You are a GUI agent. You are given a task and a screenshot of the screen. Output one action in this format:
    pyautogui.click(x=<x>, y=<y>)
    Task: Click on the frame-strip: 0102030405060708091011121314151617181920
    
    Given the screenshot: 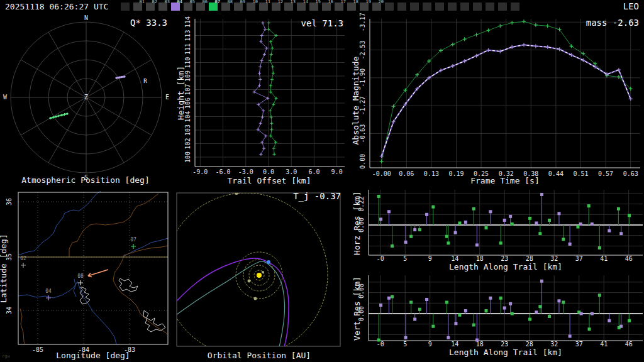 What is the action you would take?
    pyautogui.click(x=322, y=6)
    